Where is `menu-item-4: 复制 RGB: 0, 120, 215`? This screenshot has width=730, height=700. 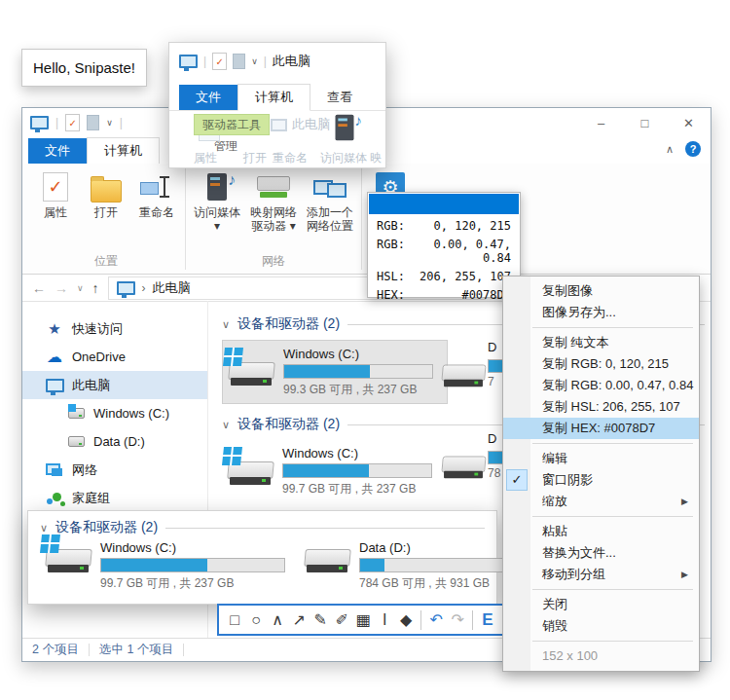
menu-item-4: 复制 RGB: 0, 120, 215 is located at coordinates (602, 364).